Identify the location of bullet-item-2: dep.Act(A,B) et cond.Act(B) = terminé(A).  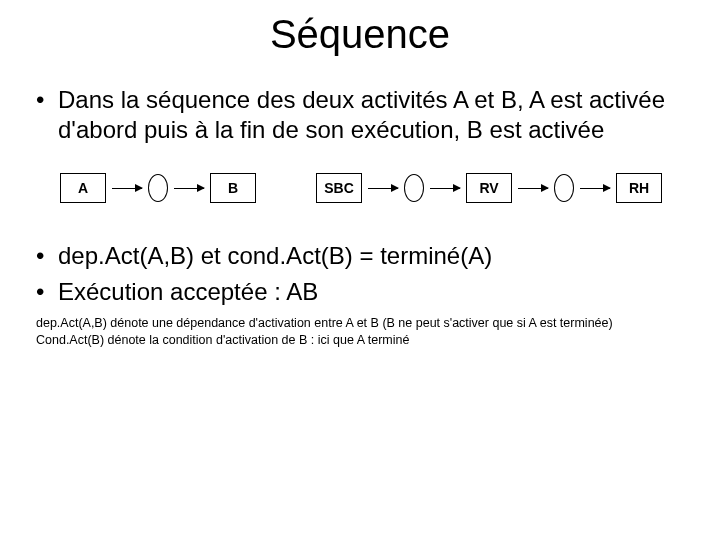
(360, 256).